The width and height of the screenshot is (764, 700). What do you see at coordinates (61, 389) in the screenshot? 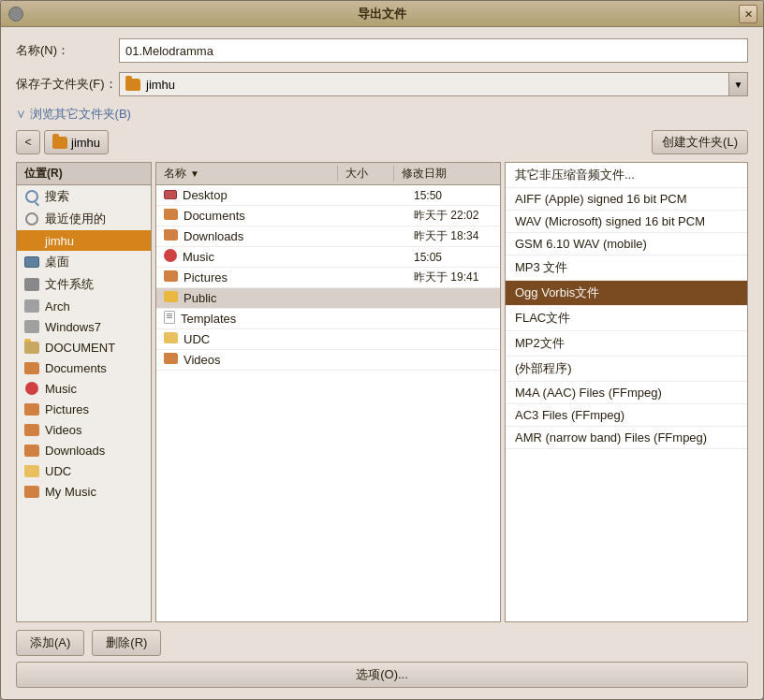
I see `sidebar-item-label: Music` at bounding box center [61, 389].